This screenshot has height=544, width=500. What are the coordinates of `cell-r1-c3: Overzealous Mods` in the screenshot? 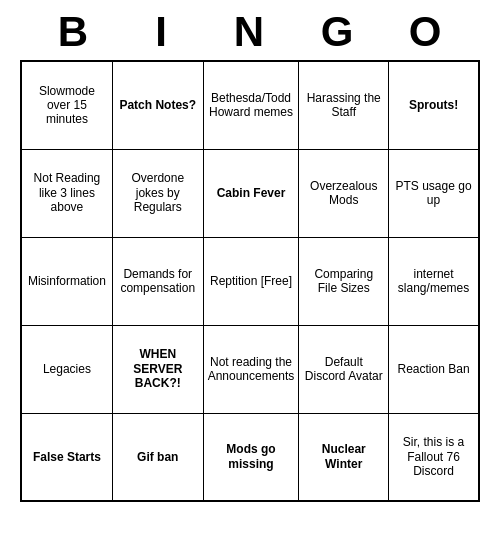 It's located at (344, 193).